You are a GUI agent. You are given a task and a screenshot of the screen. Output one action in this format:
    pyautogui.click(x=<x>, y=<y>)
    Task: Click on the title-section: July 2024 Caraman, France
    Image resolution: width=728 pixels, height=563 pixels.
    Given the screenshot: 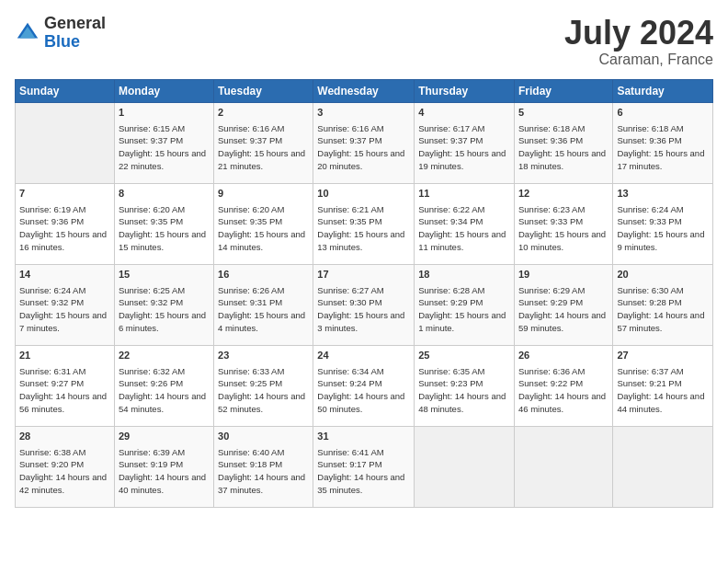 What is the action you would take?
    pyautogui.click(x=639, y=41)
    